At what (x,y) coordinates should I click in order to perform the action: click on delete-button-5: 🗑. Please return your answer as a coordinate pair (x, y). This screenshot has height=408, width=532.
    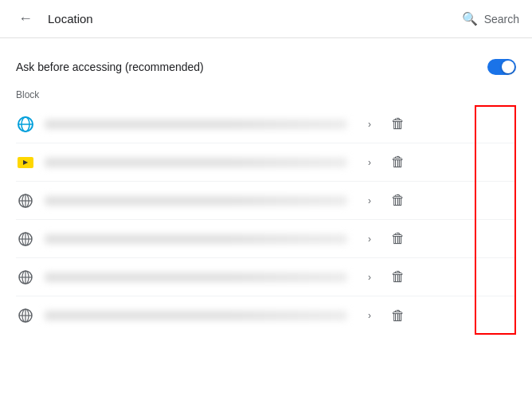
    Looking at the image, I should click on (398, 277).